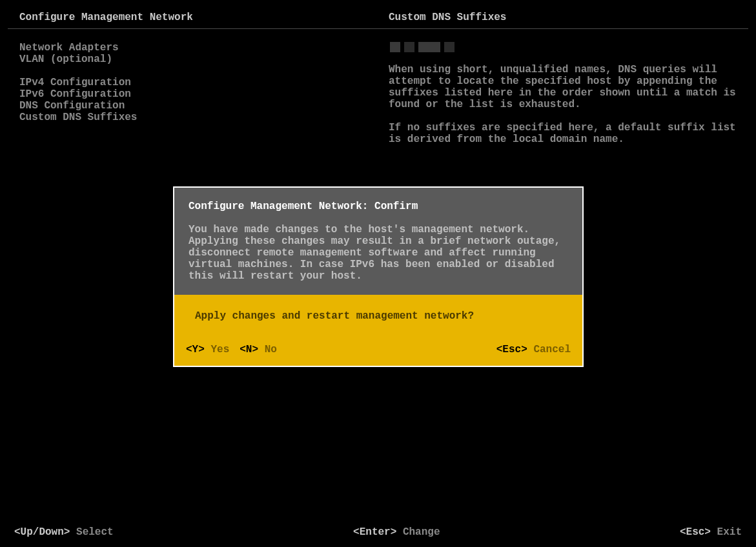 The width and height of the screenshot is (756, 547). Describe the element at coordinates (378, 350) in the screenshot. I see `dialog-buttons: <Y> Yes <N> No <Esc> Cancel` at that location.